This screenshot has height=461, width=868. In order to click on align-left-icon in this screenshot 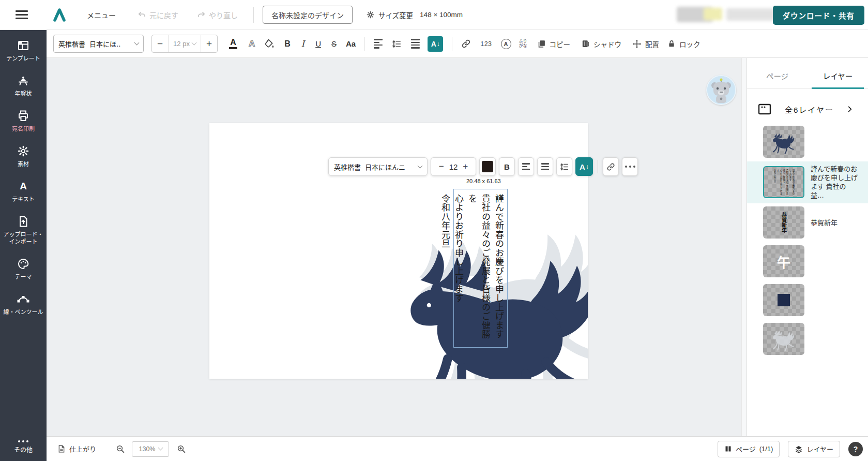, I will do `click(526, 167)`.